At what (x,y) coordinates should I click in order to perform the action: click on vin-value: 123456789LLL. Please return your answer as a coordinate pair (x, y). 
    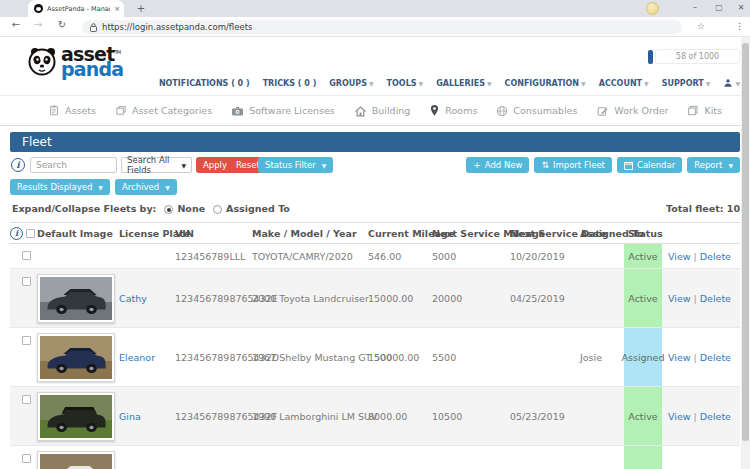
    Looking at the image, I should click on (210, 256).